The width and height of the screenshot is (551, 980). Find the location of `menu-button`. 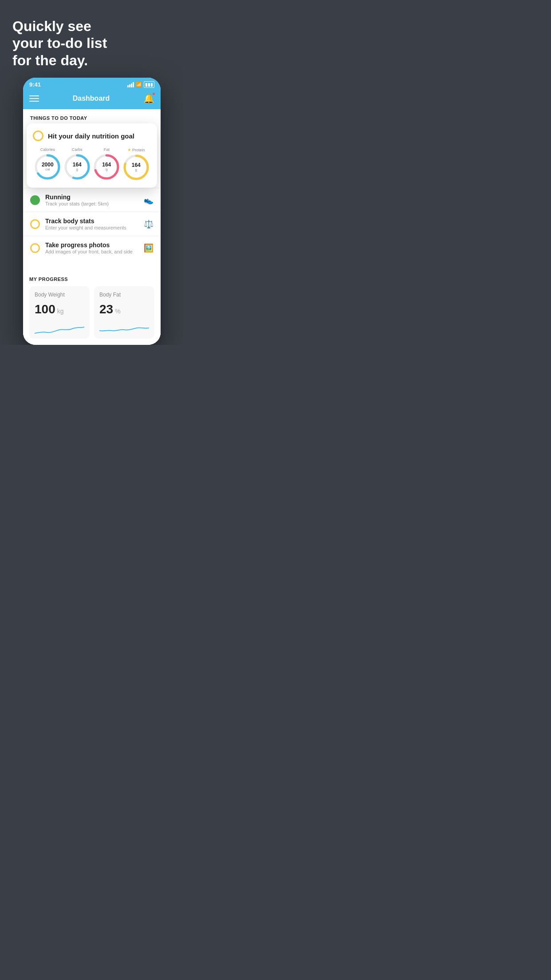

menu-button is located at coordinates (34, 99).